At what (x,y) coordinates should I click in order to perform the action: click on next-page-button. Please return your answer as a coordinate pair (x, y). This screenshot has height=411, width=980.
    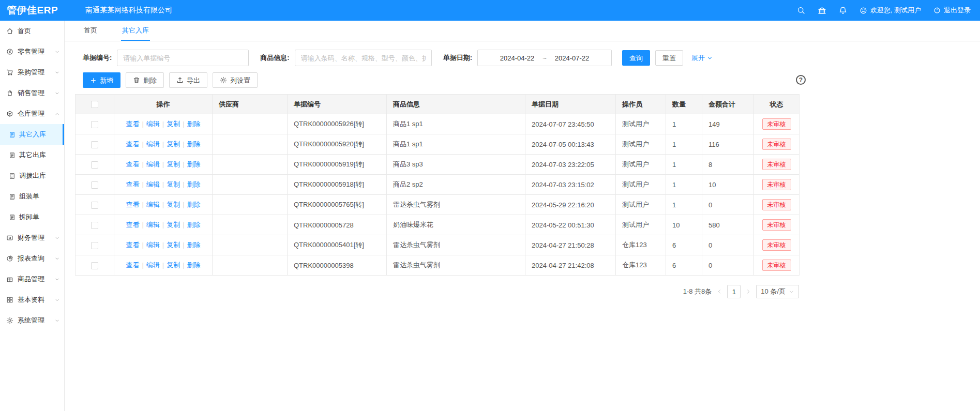
    Looking at the image, I should click on (748, 292).